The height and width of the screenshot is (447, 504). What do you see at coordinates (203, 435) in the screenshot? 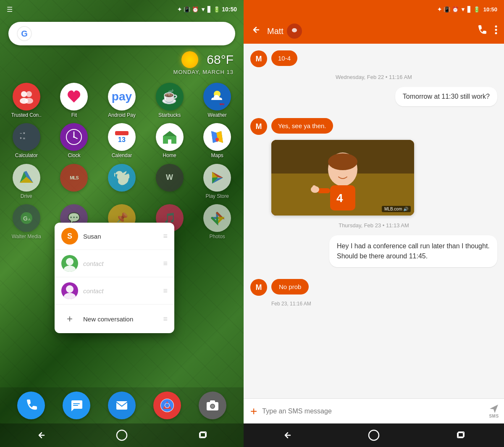
I see `nav-recents-btn` at bounding box center [203, 435].